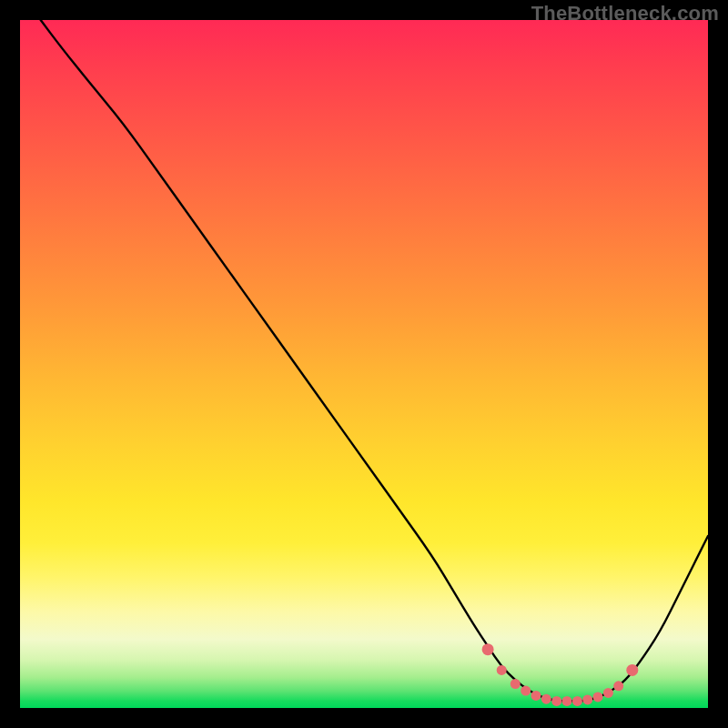 This screenshot has height=728, width=728. What do you see at coordinates (561, 675) in the screenshot?
I see `optimal-range-dots` at bounding box center [561, 675].